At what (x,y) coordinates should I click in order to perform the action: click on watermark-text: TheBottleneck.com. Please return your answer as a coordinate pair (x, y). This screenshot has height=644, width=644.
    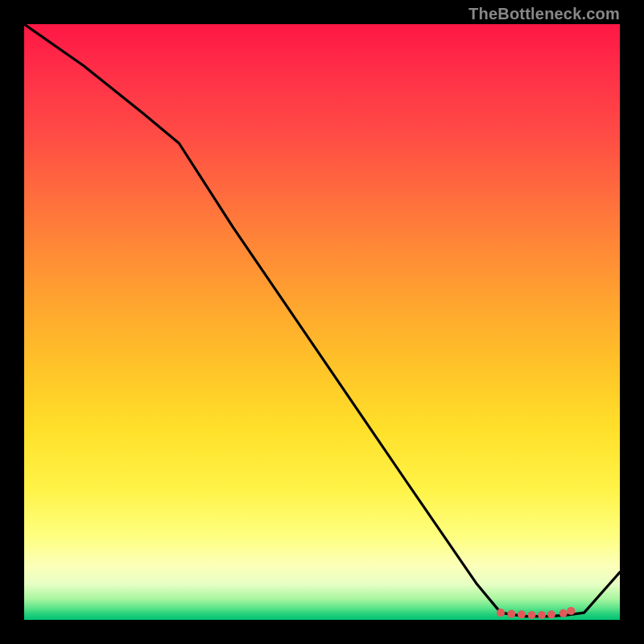
    Looking at the image, I should click on (544, 14).